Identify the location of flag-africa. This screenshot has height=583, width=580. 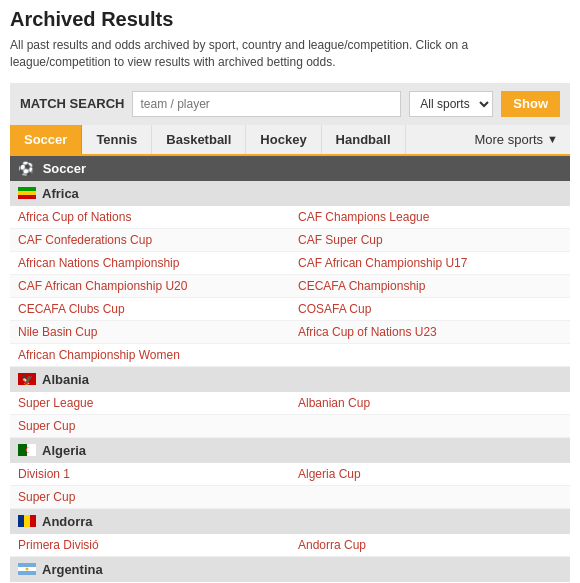
(27, 193).